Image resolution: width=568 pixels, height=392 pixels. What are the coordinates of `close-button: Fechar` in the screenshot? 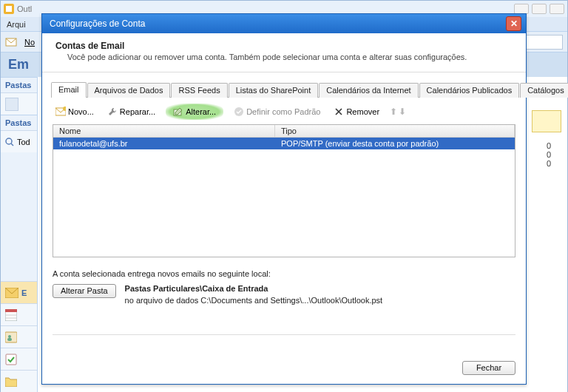 It's located at (489, 368).